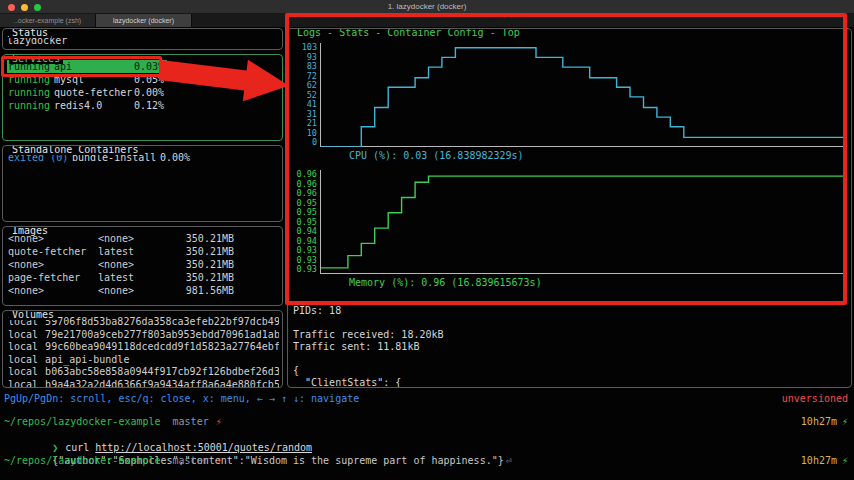 The image size is (854, 480). I want to click on volume-name: 79e21700a9ceb277f803ab953ebdd70961ad1ab9…, so click(162, 334).